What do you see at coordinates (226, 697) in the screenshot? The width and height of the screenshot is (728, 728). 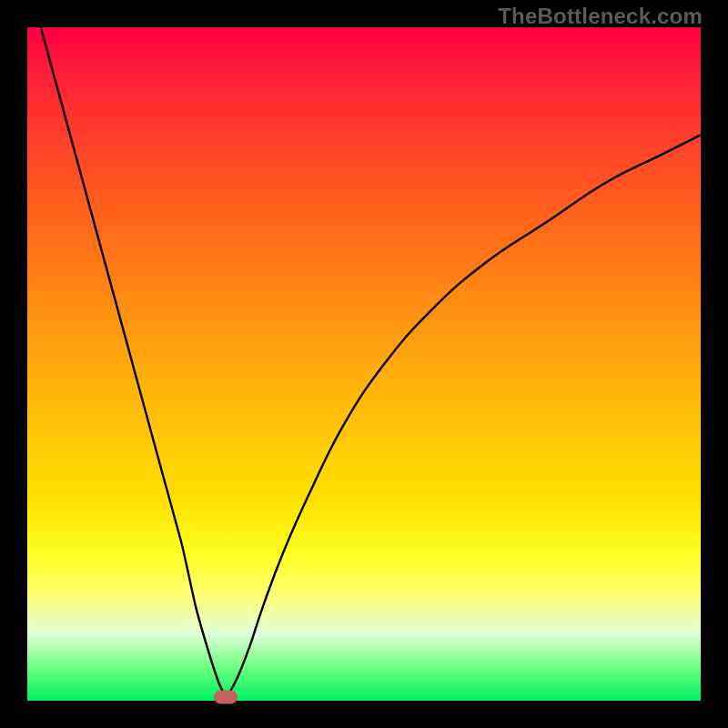 I see `minimum-marker` at bounding box center [226, 697].